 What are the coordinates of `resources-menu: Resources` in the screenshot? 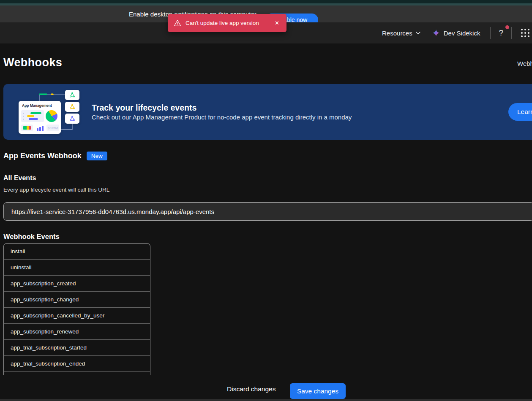 It's located at (401, 33).